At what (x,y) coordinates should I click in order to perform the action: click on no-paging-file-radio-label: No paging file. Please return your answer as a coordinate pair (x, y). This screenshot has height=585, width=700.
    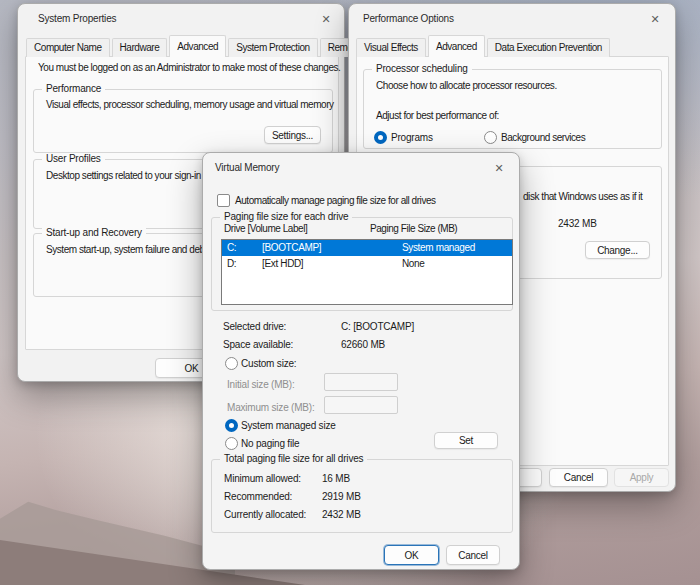
    Looking at the image, I should click on (270, 444).